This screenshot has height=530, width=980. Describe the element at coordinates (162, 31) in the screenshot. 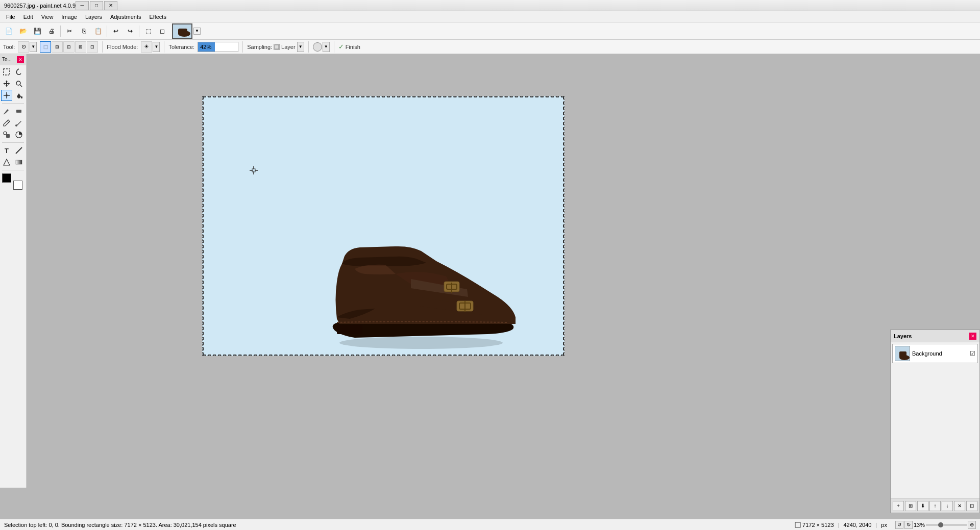

I see `select-all-button: ◻` at that location.